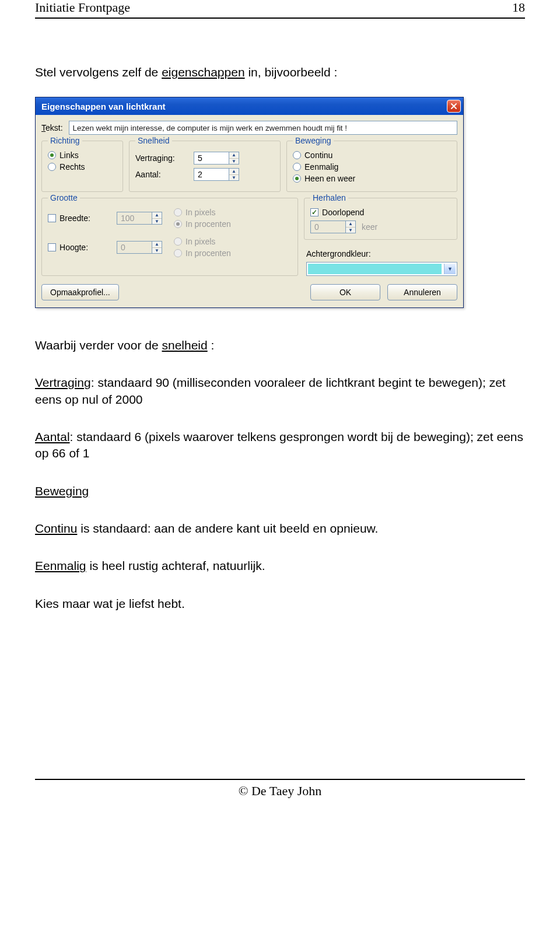 Image resolution: width=560 pixels, height=941 pixels. I want to click on aantal-stepper: ▲▼, so click(216, 174).